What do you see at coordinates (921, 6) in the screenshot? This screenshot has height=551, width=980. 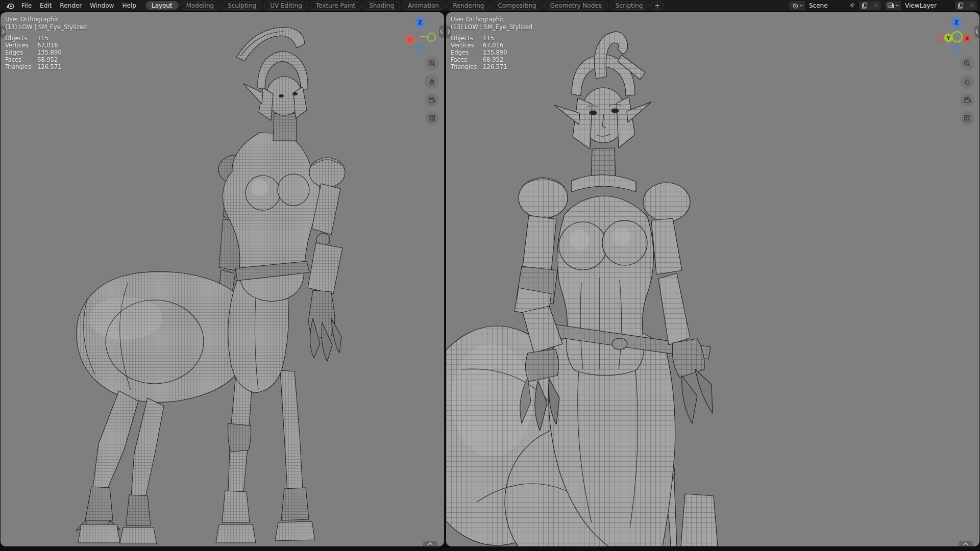 I see `view-layer-name: ViewLayer` at bounding box center [921, 6].